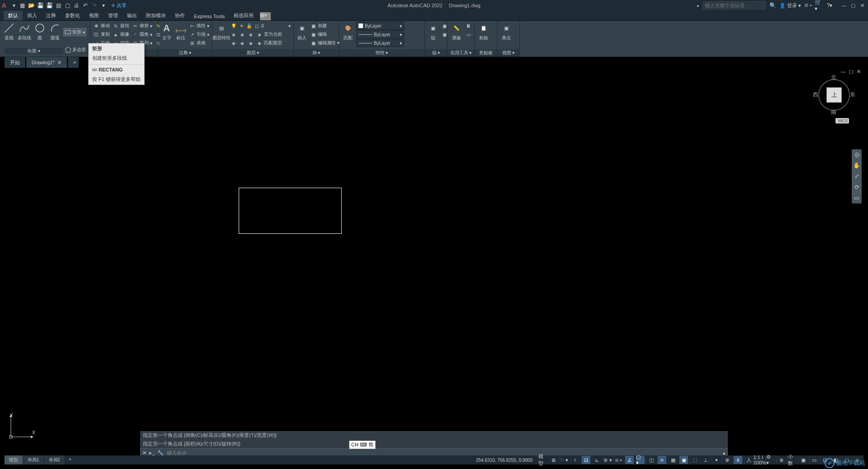 The width and height of the screenshot is (868, 469). What do you see at coordinates (363, 445) in the screenshot?
I see `ime-indicator: CH ⌨ 简` at bounding box center [363, 445].